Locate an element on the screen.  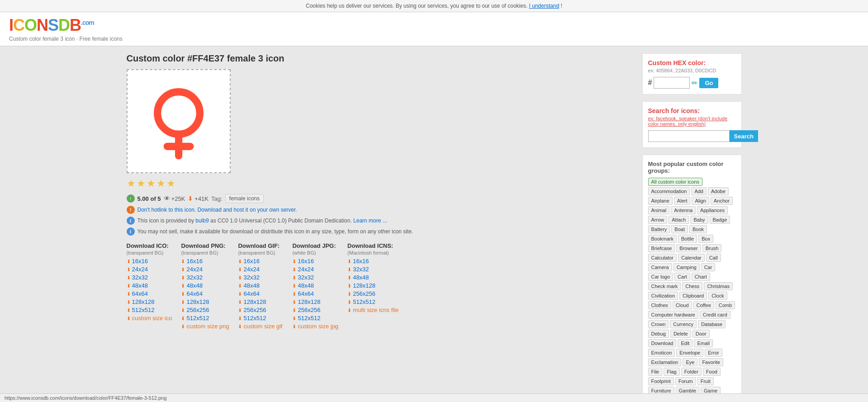
tag-item: Christmas is located at coordinates (718, 286).